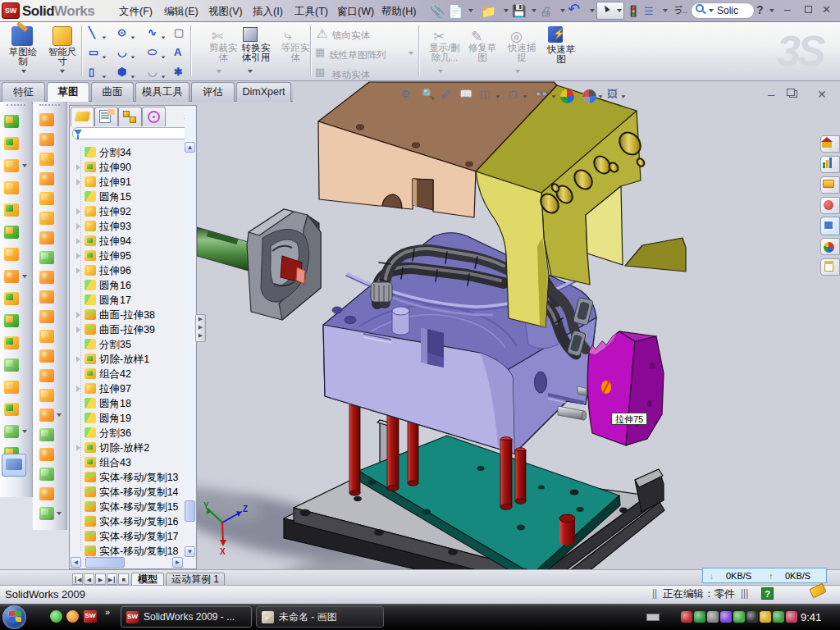  What do you see at coordinates (245, 509) in the screenshot?
I see `svg-text: Z` at bounding box center [245, 509].